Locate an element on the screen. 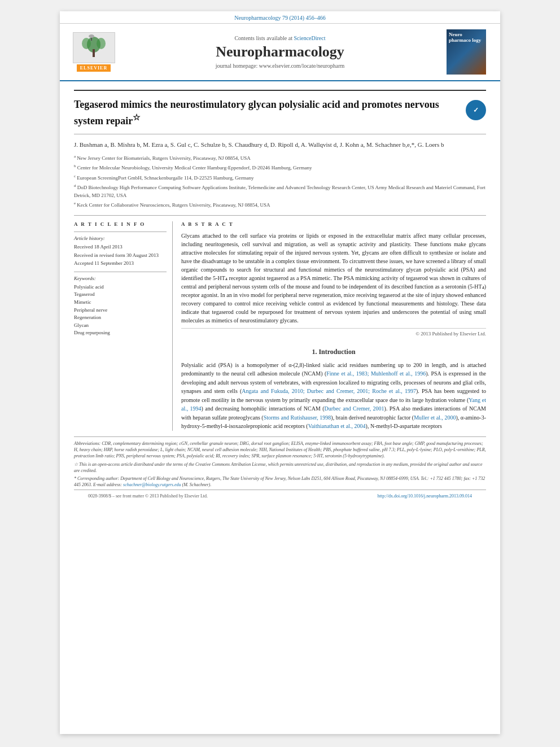 This screenshot has width=560, height=747. authors-line: J. Bushman a, B. Mishra b, M. Ezra a, S.… is located at coordinates (280, 145).